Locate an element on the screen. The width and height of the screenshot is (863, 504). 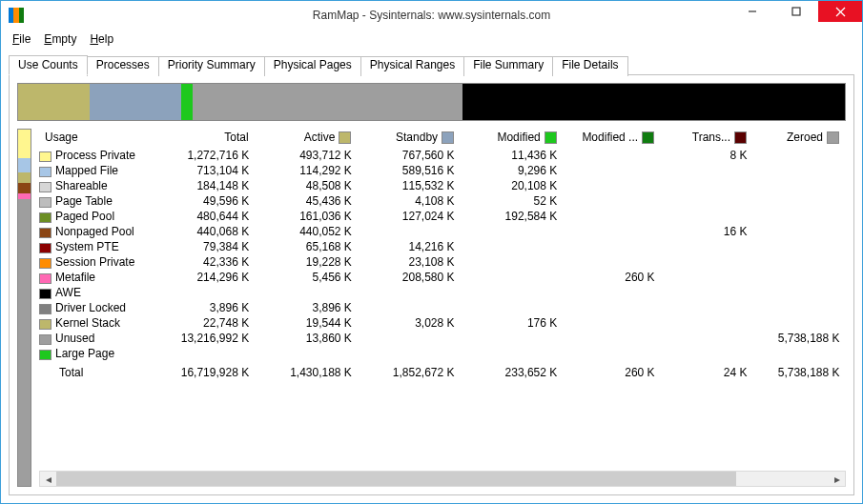
menu-file: File is located at coordinates (21, 39).